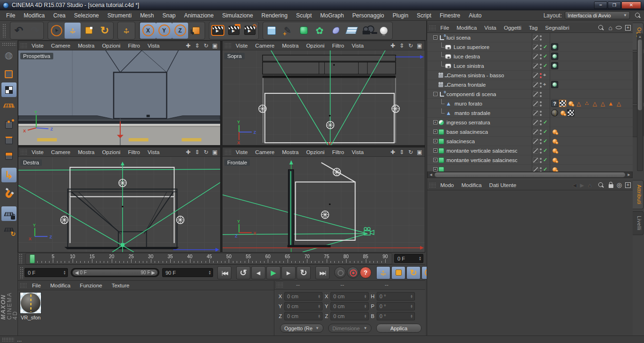 The image size is (644, 343). What do you see at coordinates (304, 316) in the screenshot?
I see `pos-z-field: 0 cm▲▼` at bounding box center [304, 316].